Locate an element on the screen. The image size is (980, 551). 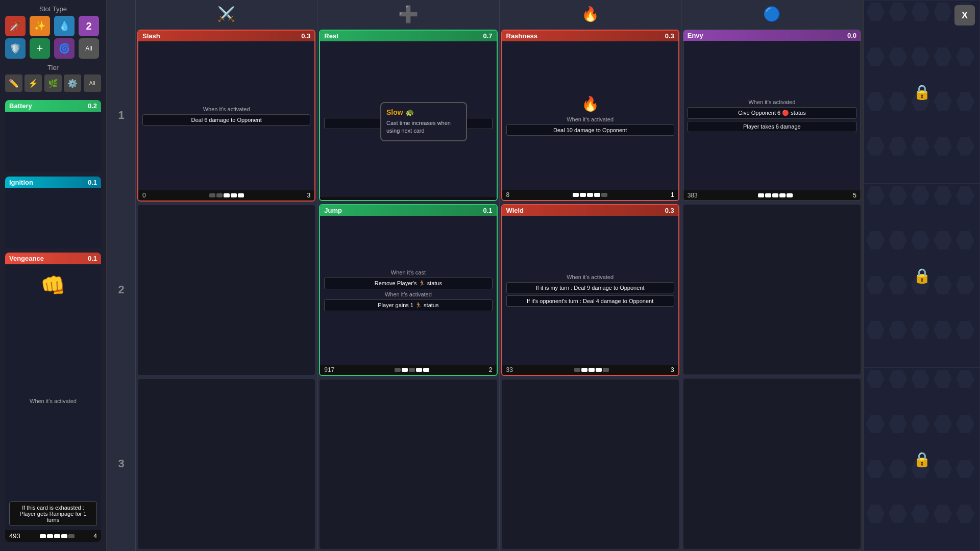
vengeance-effect: If this card is exhausted : Player gets … is located at coordinates (53, 514).